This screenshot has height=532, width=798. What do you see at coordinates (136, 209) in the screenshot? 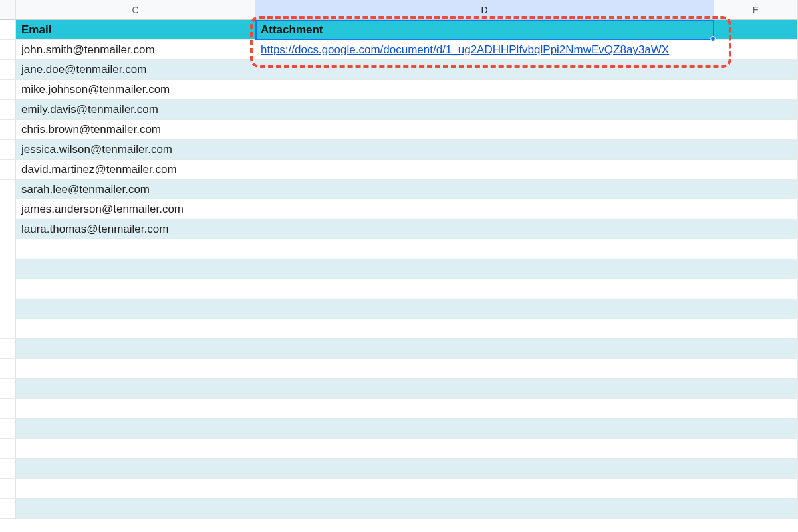
I see `email-cell: james.anderson@tenmailer.com` at bounding box center [136, 209].